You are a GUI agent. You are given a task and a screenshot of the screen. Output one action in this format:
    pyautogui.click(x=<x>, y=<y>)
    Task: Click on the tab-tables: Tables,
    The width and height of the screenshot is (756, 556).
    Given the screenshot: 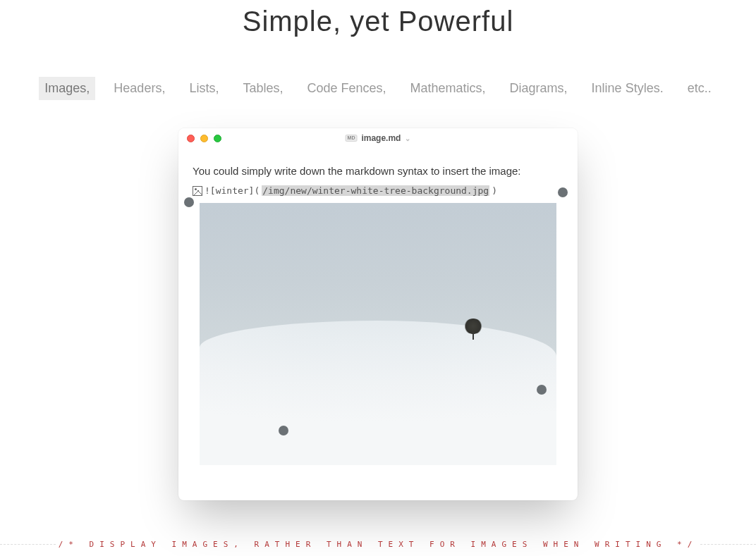 What is the action you would take?
    pyautogui.click(x=262, y=89)
    